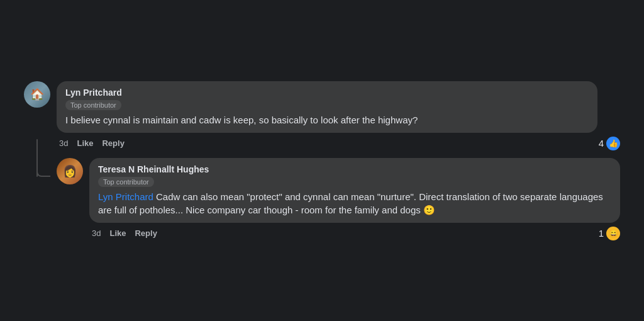  What do you see at coordinates (327, 93) in the screenshot?
I see `comment-author: Lyn Pritchard` at bounding box center [327, 93].